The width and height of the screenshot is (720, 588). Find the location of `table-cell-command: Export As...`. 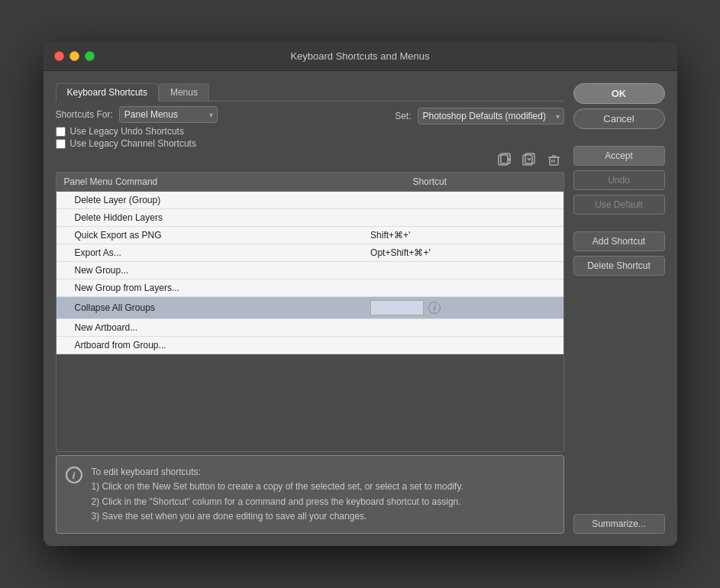

table-cell-command: Export As... is located at coordinates (210, 254).